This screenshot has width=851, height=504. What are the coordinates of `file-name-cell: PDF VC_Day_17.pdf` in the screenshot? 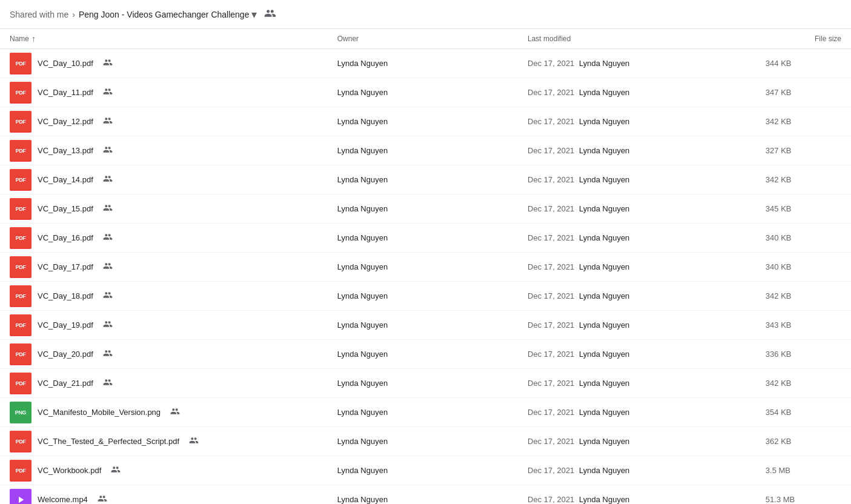 It's located at (164, 267).